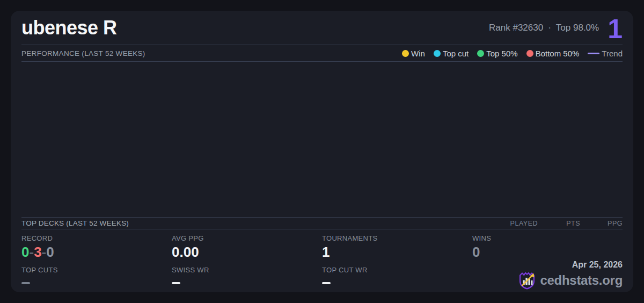  Describe the element at coordinates (397, 262) in the screenshot. I see `stat-col-tournaments: TOURNAMENTS 1 TOP CUT WR —` at that location.